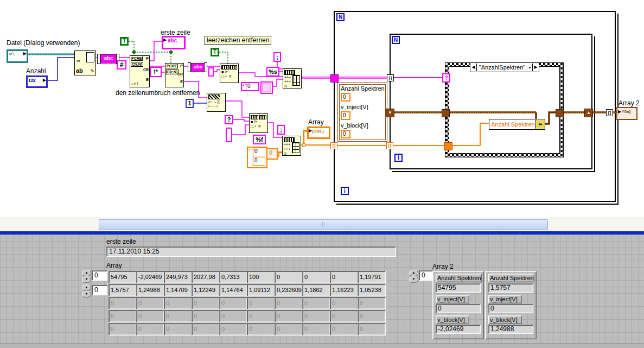  Describe the element at coordinates (123, 277) in the screenshot. I see `array-cell: 54795` at that location.